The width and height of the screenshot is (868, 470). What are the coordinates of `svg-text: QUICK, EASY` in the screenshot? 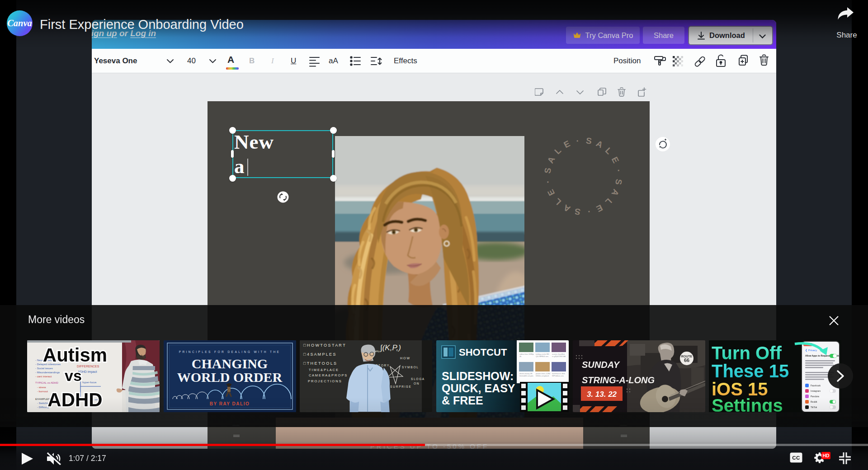 It's located at (478, 388).